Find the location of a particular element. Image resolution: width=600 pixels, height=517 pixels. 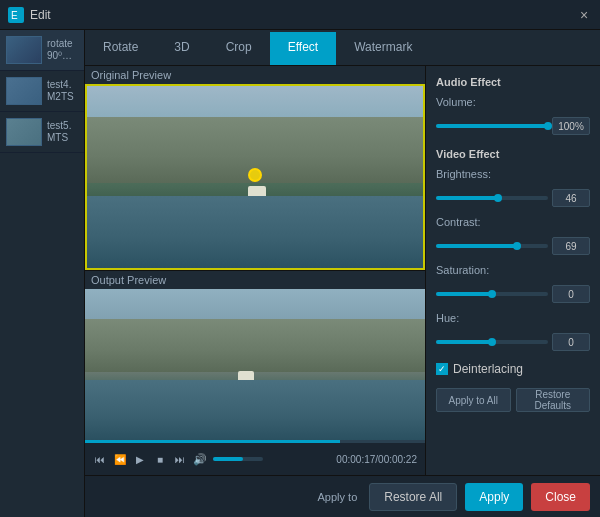

contrast-slider is located at coordinates (492, 246).